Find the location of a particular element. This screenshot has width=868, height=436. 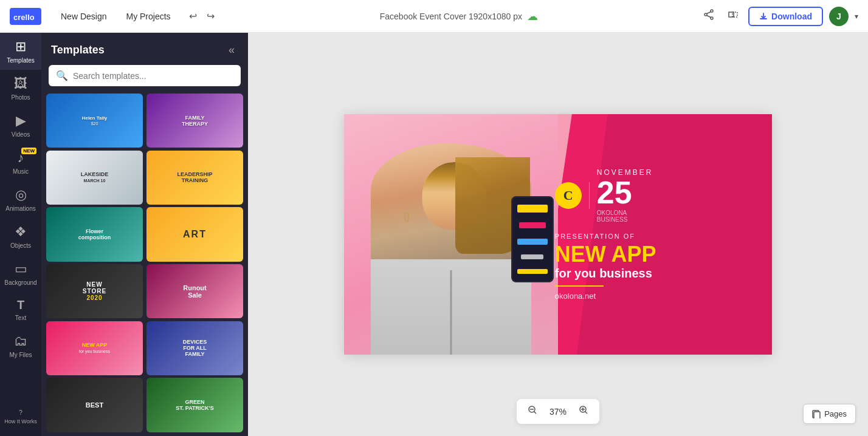

animations-icon: ◎ is located at coordinates (21, 195).